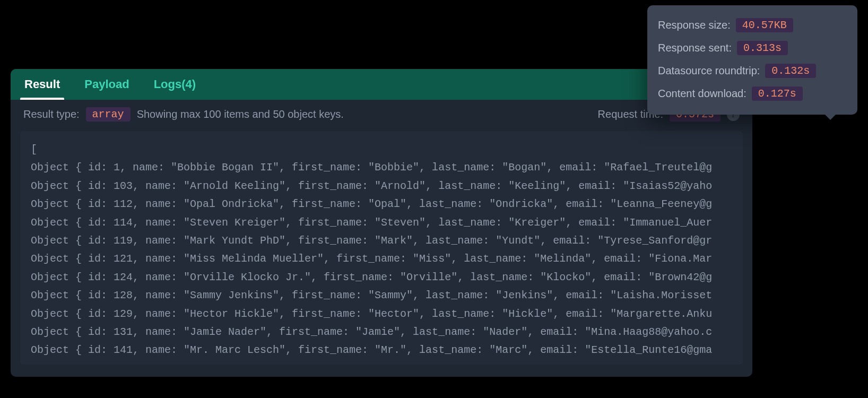  I want to click on tooltip-row: Datasource roundtrip: 0.132s, so click(752, 71).